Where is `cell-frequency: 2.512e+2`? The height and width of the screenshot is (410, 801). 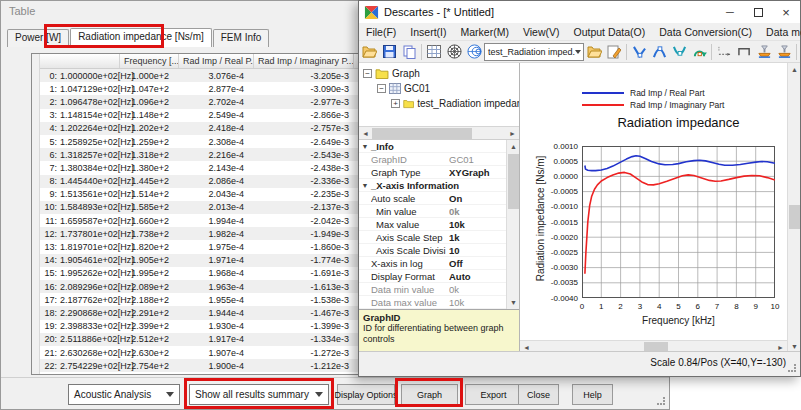
cell-frequency: 2.512e+2 is located at coordinates (150, 339).